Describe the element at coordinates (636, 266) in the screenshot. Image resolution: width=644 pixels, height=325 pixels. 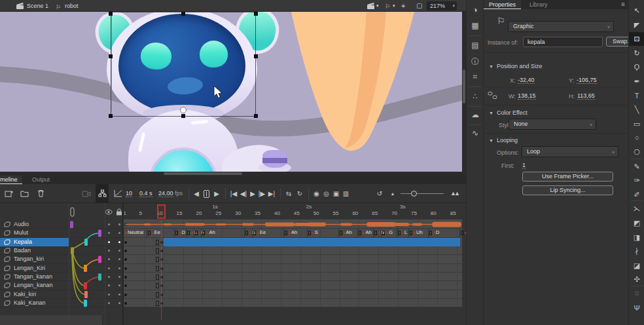
I see `eraser-tool: ◪` at that location.